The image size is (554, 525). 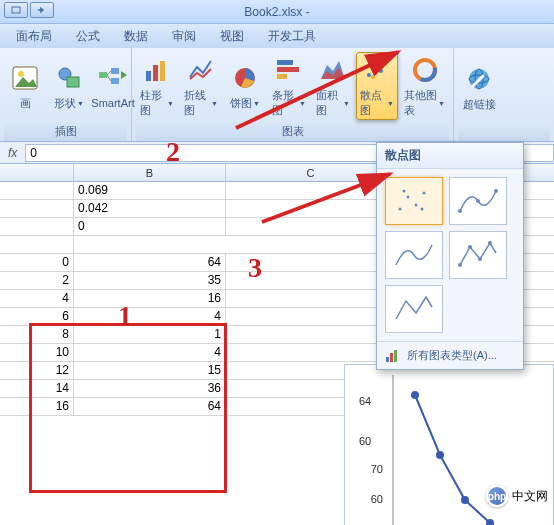 What do you see at coordinates (157, 86) in the screenshot?
I see `column-chart-button: 柱形图▼` at bounding box center [157, 86].